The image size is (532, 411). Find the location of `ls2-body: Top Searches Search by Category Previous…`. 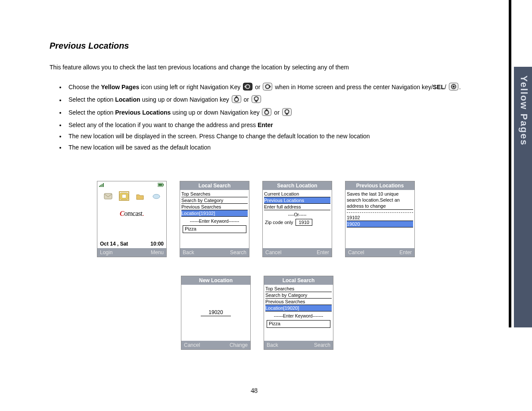

ls2-body: Top Searches Search by Category Previous… is located at coordinates (299, 309).